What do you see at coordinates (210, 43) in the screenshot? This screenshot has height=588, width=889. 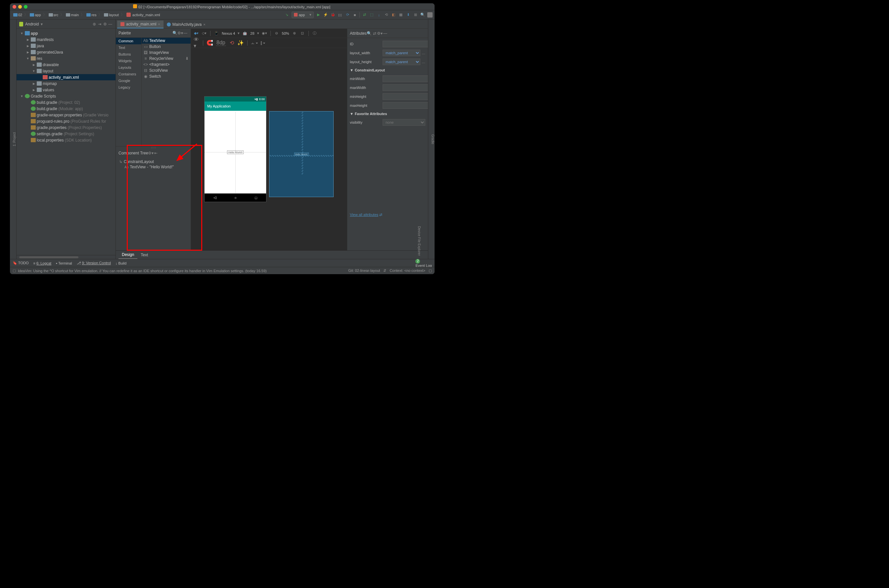 I see `magnet-icon: 🧲` at bounding box center [210, 43].